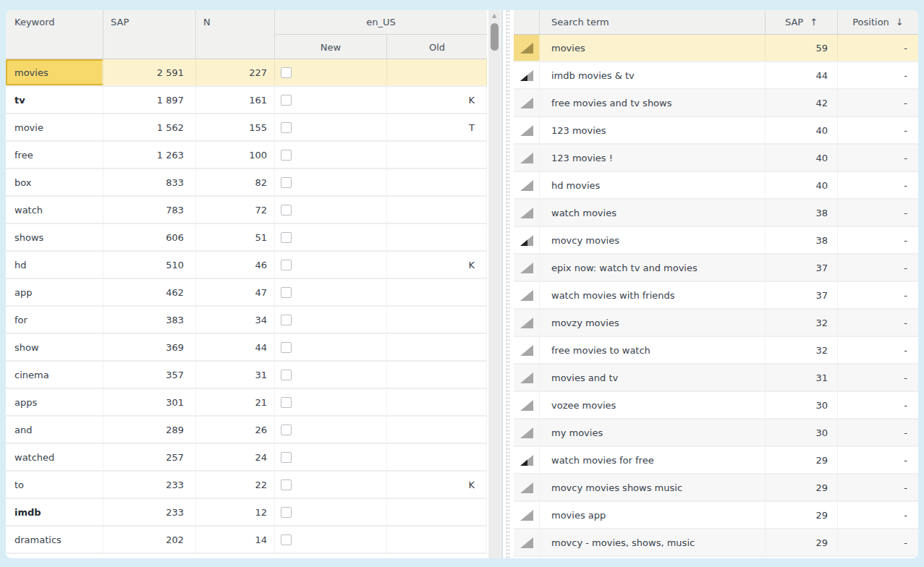 This screenshot has height=567, width=924. What do you see at coordinates (246, 128) in the screenshot?
I see `keyword-row: movie1 562155T` at bounding box center [246, 128].